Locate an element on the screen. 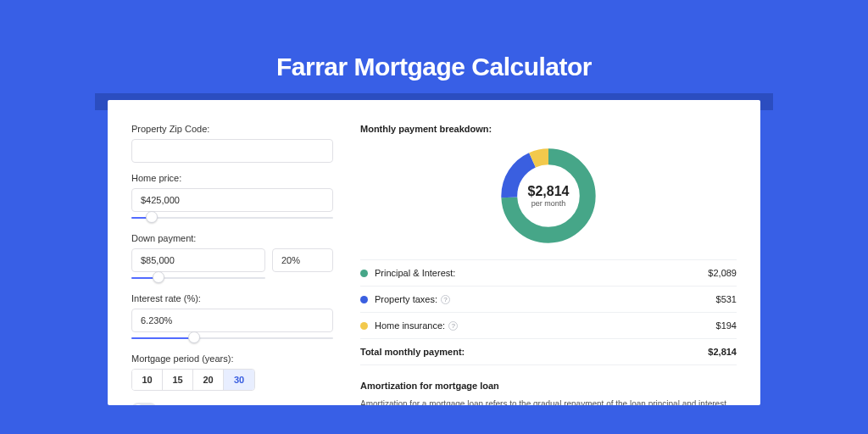 The height and width of the screenshot is (434, 868). interest-slider is located at coordinates (232, 339).